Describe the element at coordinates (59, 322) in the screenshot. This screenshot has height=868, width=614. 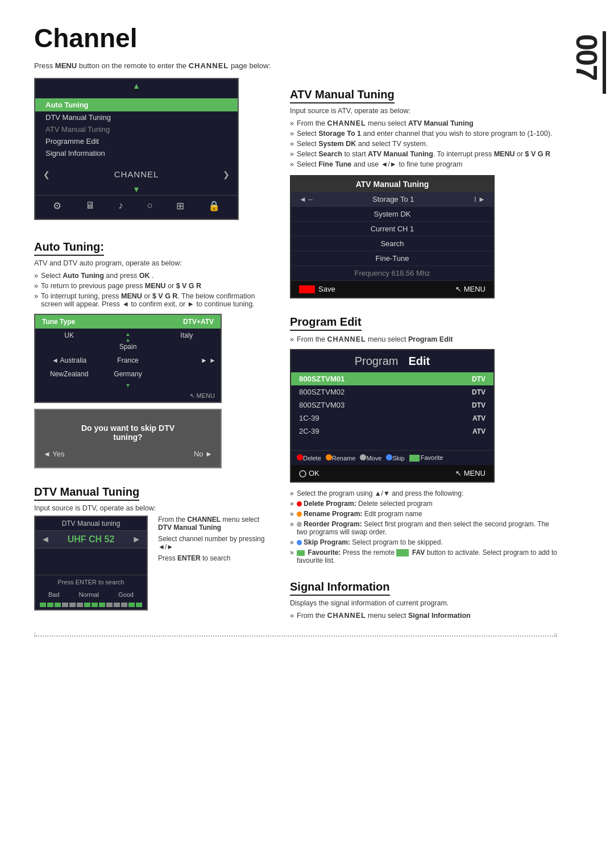
I see `tune-type-label: Tune Type` at that location.